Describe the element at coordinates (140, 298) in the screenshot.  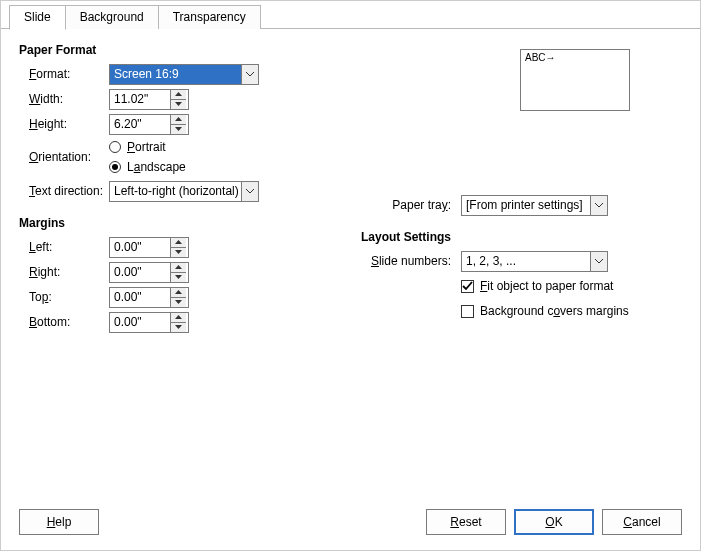
I see `margin-top-input` at that location.